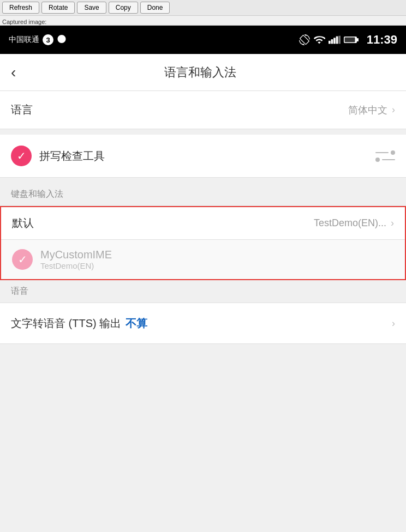  Describe the element at coordinates (21, 156) in the screenshot. I see `spellcheck-check-icon: ✓` at that location.